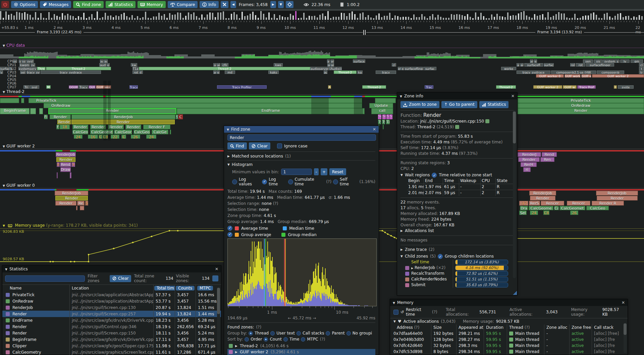 The image size is (644, 355). What do you see at coordinates (230, 234) in the screenshot?
I see `group-average-checkbox` at bounding box center [230, 234].